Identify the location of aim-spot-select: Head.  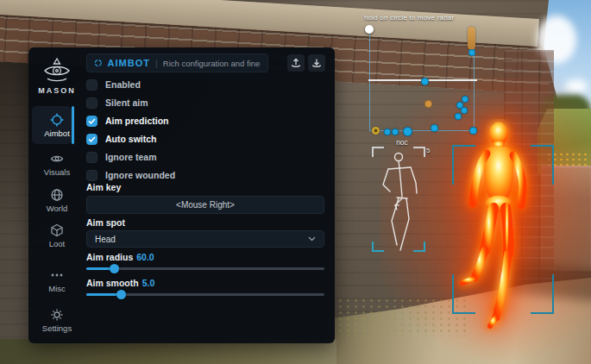
(205, 239).